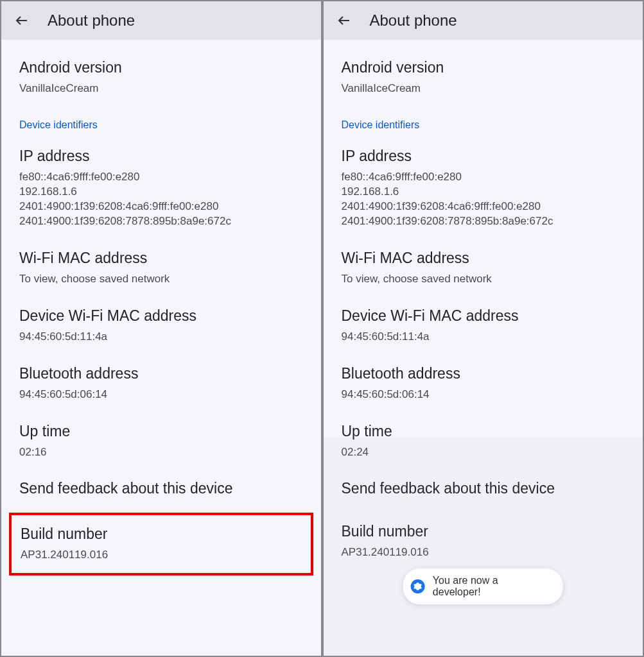 The image size is (644, 657). Describe the element at coordinates (491, 586) in the screenshot. I see `toast-text: You are now a developer!` at that location.